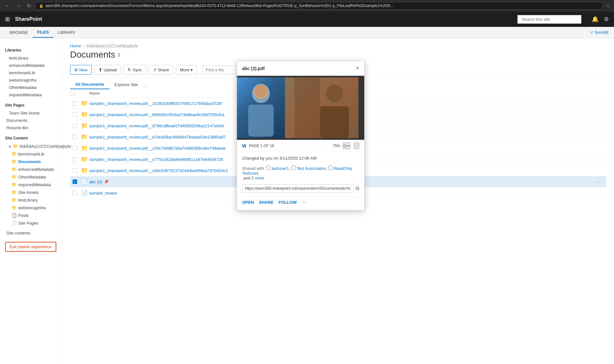 The width and height of the screenshot is (614, 364). What do you see at coordinates (29, 6) in the screenshot?
I see `refresh-button: ↻` at bounding box center [29, 6].